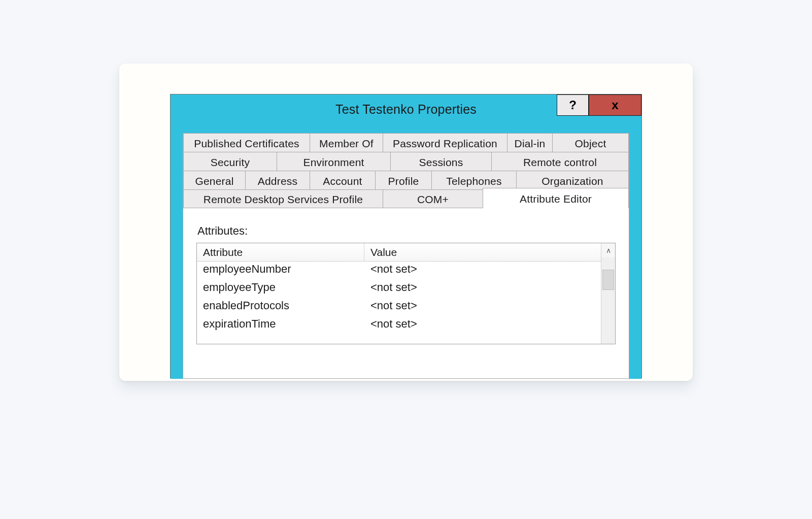 The image size is (812, 519). What do you see at coordinates (615, 105) in the screenshot?
I see `close-icon: x` at bounding box center [615, 105].